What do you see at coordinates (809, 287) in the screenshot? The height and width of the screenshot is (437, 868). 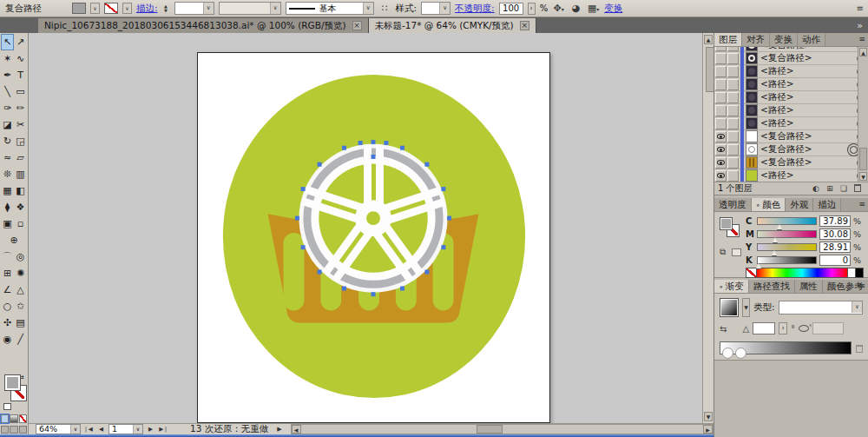 I see `tab-attributes: 属性` at bounding box center [809, 287].